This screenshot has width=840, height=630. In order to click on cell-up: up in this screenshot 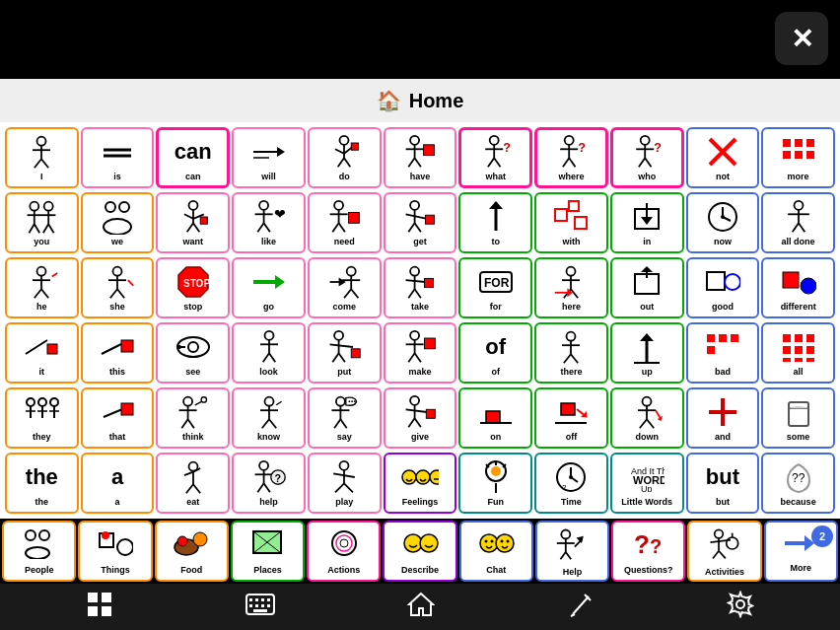, I will do `click(647, 353)`.